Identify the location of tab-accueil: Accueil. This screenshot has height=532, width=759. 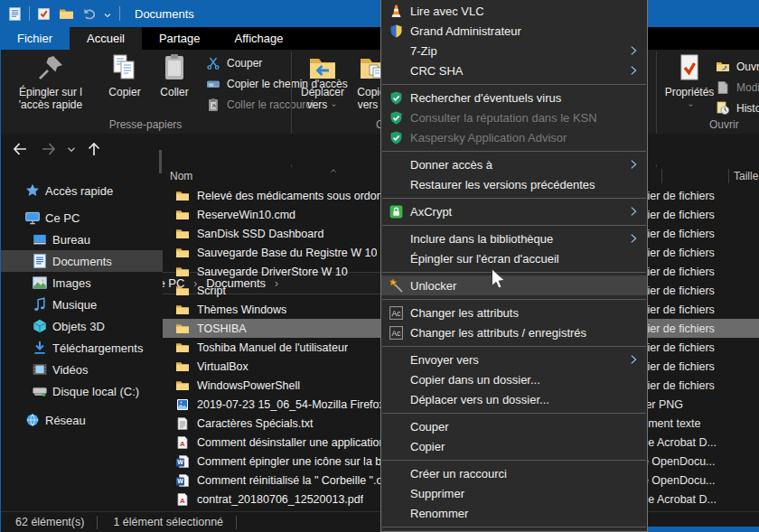
(106, 38).